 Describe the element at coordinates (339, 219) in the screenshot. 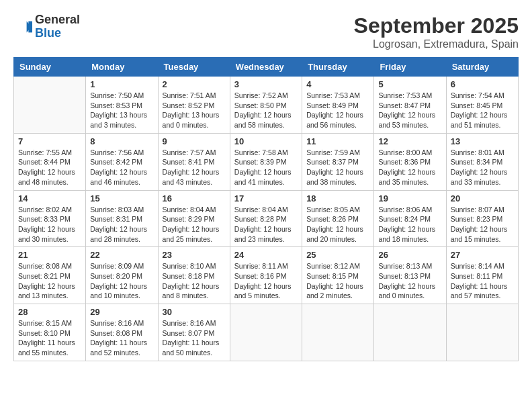

I see `calendar-cell: 18Sunrise: 8:05 AMSunset: 8:26 PMDayligh…` at that location.